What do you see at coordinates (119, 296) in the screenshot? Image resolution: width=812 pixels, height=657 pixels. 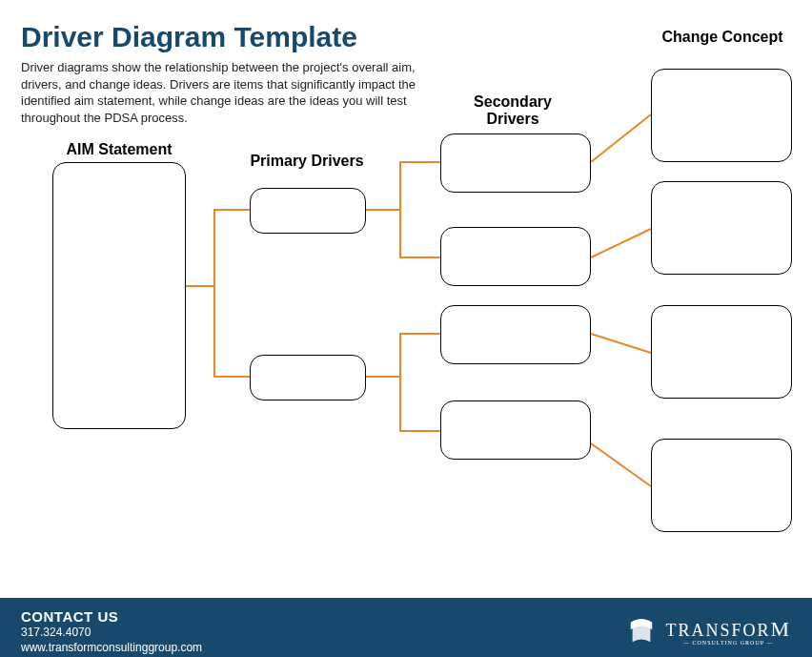 I see `aim-statement-box` at bounding box center [119, 296].